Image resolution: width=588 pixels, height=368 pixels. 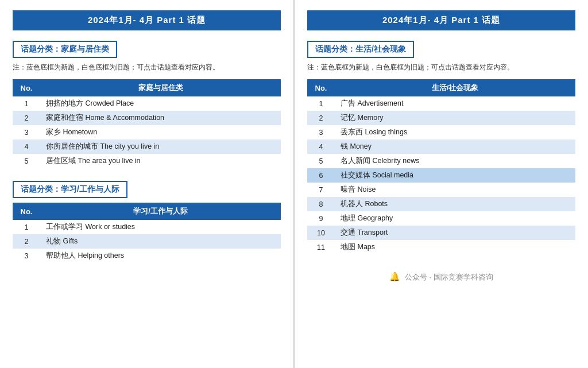 What do you see at coordinates (455, 247) in the screenshot?
I see `row-topic: 地图 Maps` at bounding box center [455, 247].